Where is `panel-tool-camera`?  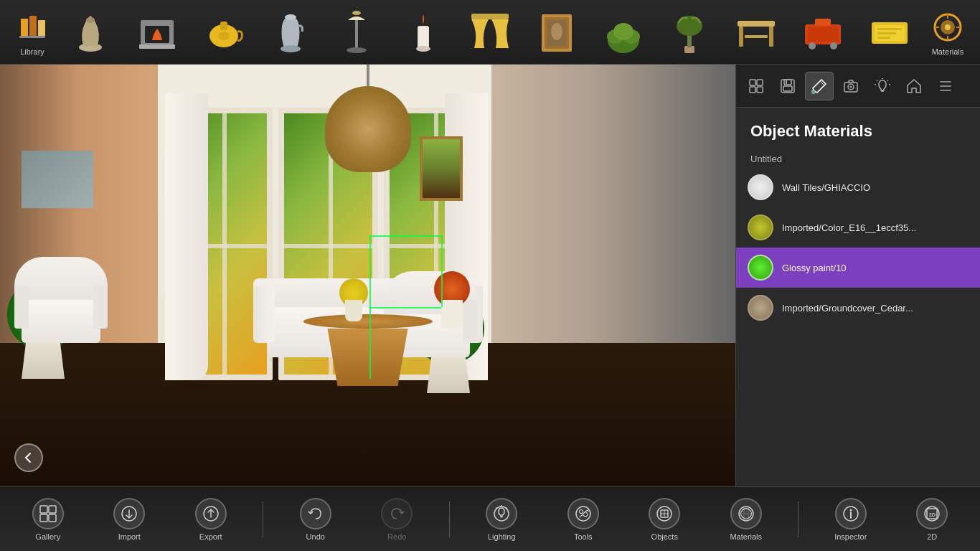
panel-tool-camera is located at coordinates (851, 86).